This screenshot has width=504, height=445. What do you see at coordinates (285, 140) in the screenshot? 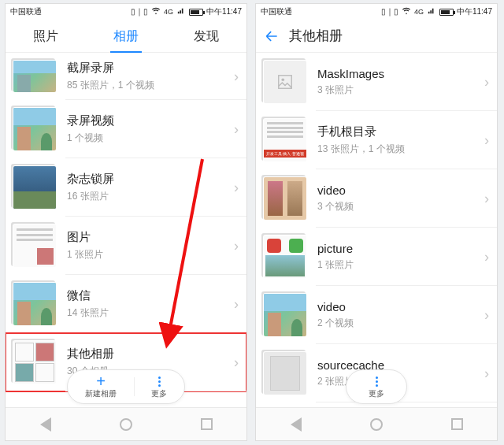
I see `thumbnail: 开发工具·插入·普通视` at bounding box center [285, 140].